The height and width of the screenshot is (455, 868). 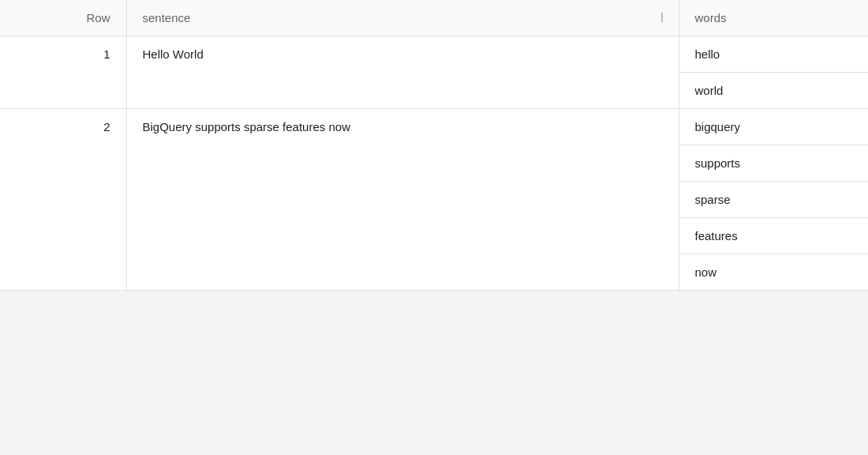 I want to click on column-label-sentence: sentence, so click(x=167, y=17).